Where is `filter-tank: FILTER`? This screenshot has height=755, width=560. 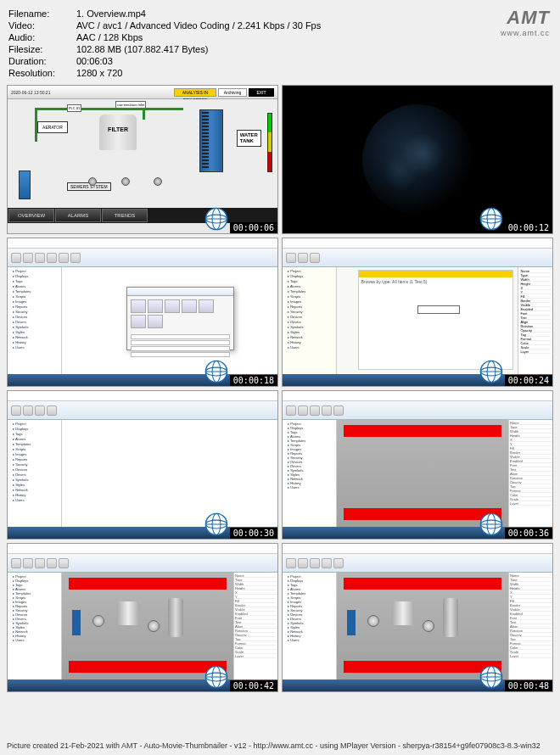 filter-tank: FILTER is located at coordinates (118, 132).